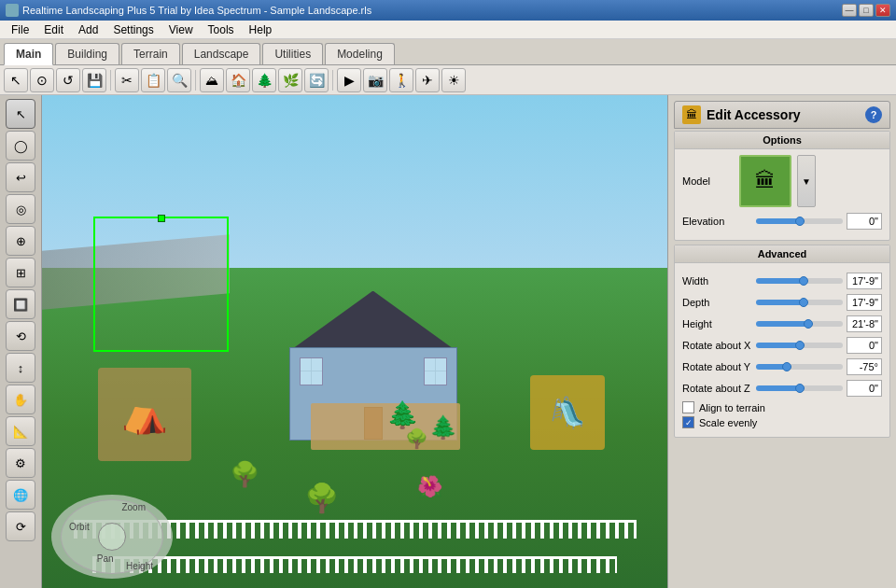 The height and width of the screenshot is (588, 896). I want to click on menu-settings: Settings, so click(133, 30).